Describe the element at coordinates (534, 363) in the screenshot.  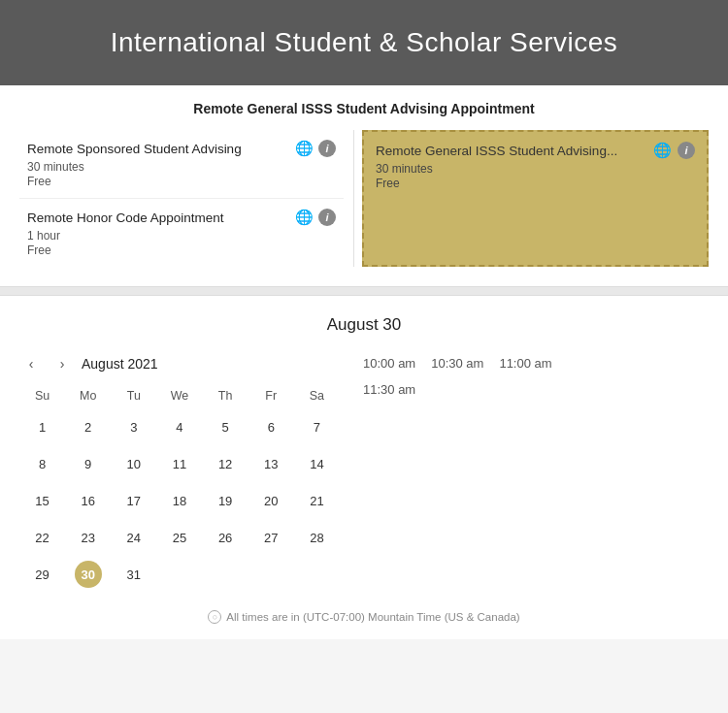
I see `time-slot-row-1: 10:00 am 10:30 am 11:00 am` at that location.